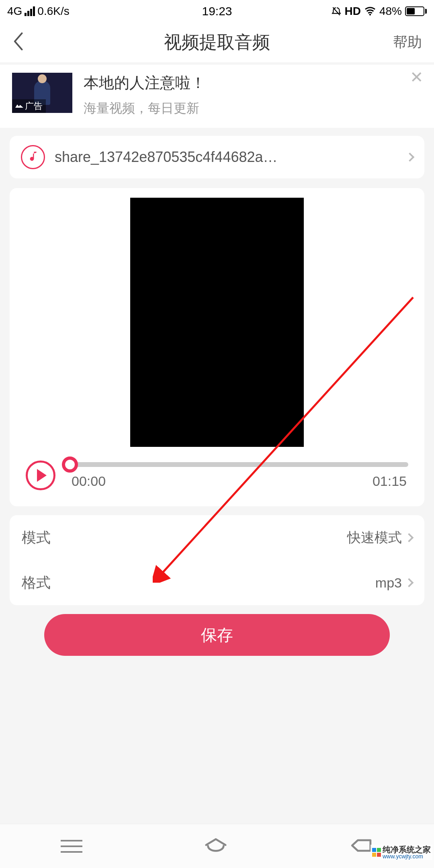 The height and width of the screenshot is (868, 434). I want to click on close-icon: ✕, so click(417, 77).